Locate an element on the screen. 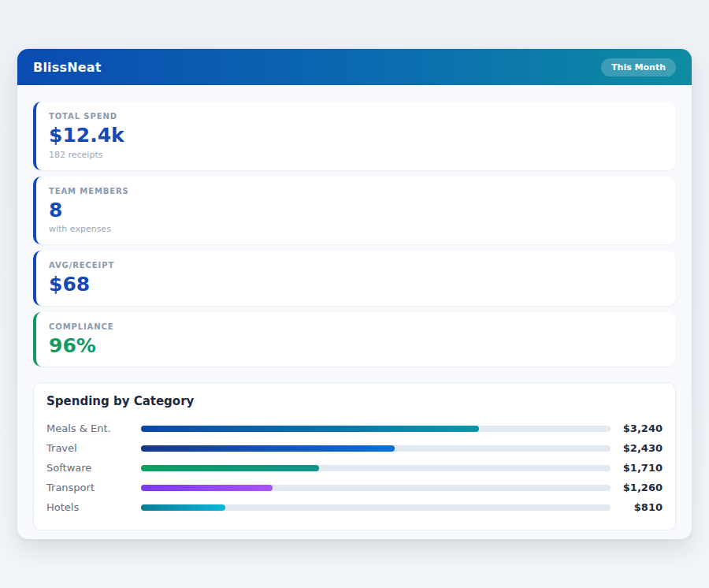 This screenshot has width=709, height=588. stat-value: 8 is located at coordinates (356, 210).